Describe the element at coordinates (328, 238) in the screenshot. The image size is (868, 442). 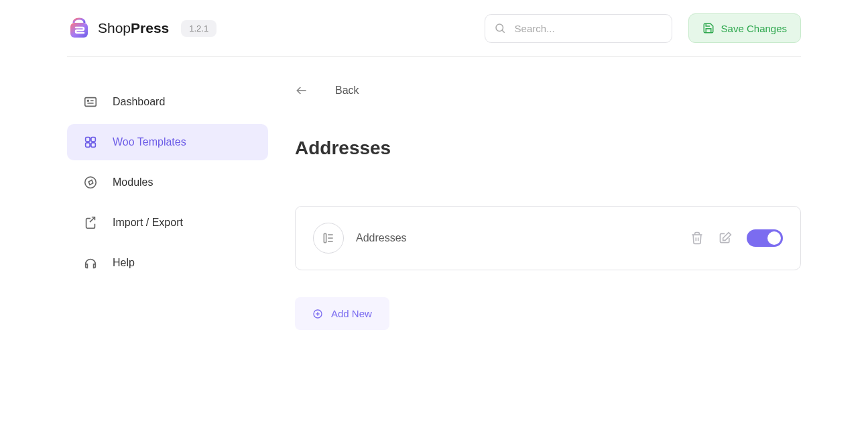
I see `template-icon-circle` at that location.